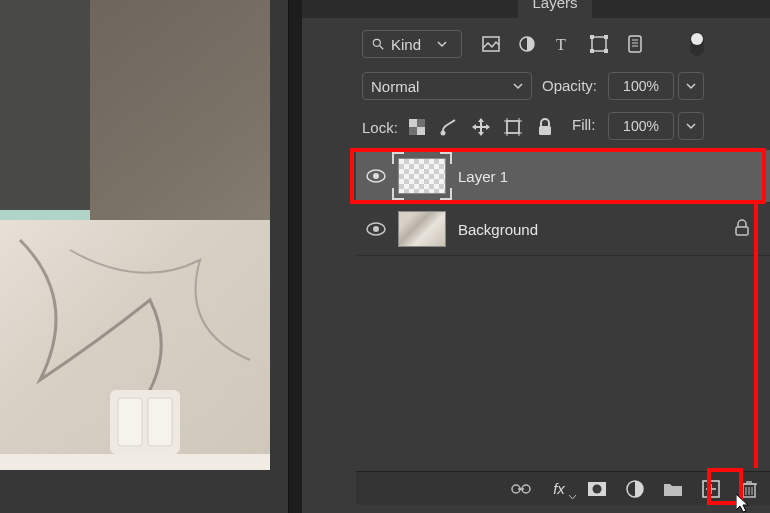 The image size is (770, 513). What do you see at coordinates (691, 86) in the screenshot?
I see `opacity-flyout-button` at bounding box center [691, 86].